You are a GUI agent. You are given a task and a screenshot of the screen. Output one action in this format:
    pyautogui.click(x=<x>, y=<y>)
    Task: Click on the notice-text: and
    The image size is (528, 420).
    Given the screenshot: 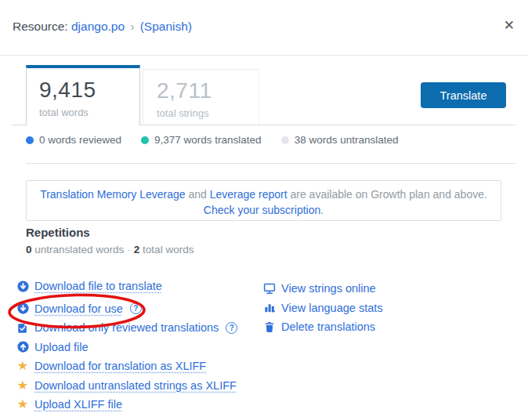 What is the action you would take?
    pyautogui.click(x=197, y=194)
    